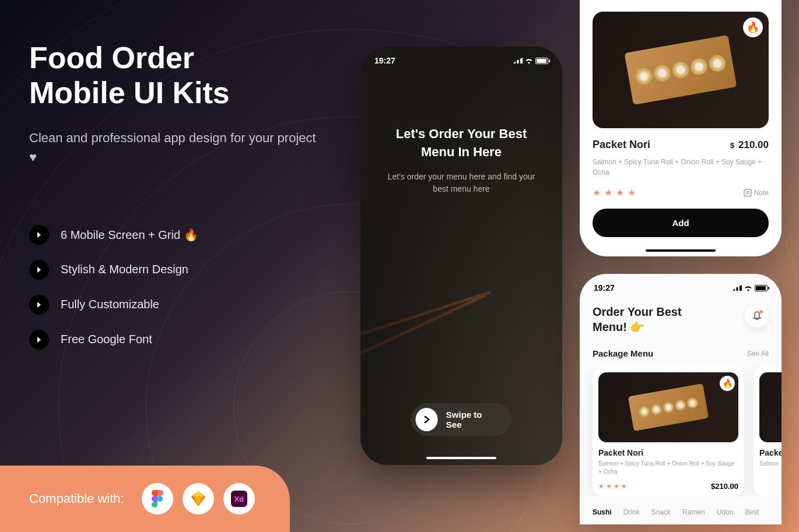 Image resolution: width=799 pixels, height=532 pixels. Describe the element at coordinates (749, 145) in the screenshot. I see `product-price: $ 210.00` at that location.